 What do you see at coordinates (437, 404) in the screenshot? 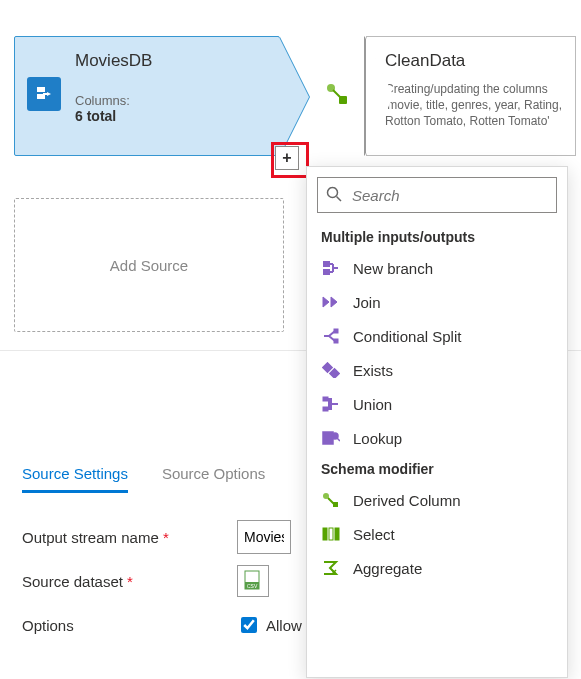
I see `menu-item-union: Union` at bounding box center [437, 404].